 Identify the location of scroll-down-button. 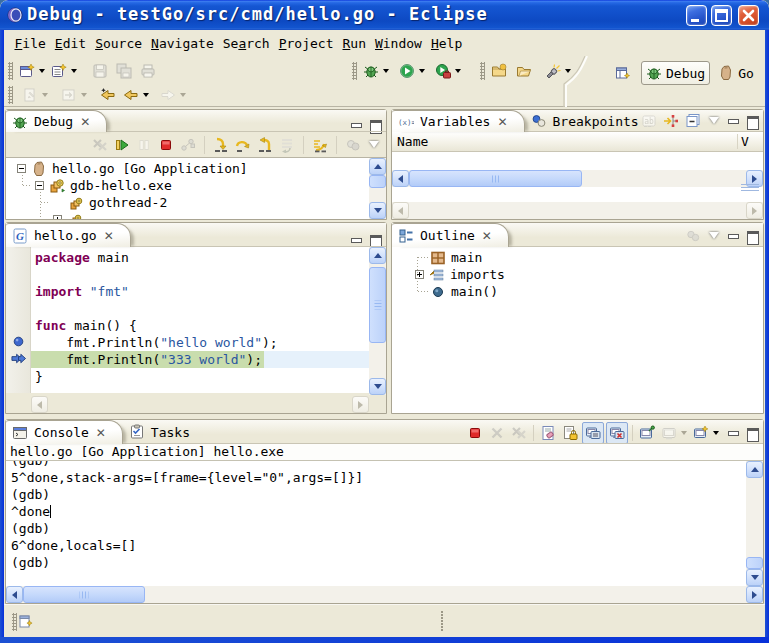
(378, 210).